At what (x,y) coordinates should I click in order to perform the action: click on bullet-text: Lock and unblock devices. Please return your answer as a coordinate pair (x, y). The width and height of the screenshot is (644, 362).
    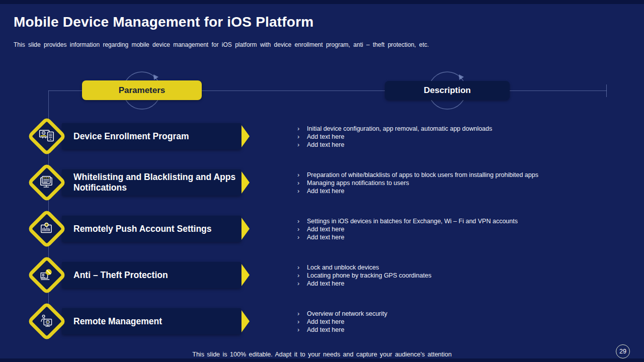
    Looking at the image, I should click on (343, 267).